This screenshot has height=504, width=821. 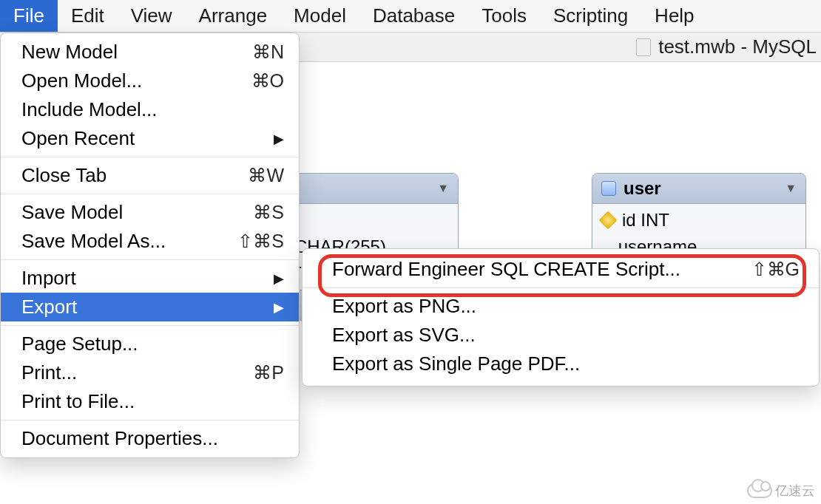 What do you see at coordinates (561, 269) in the screenshot?
I see `menu-item-forward-engineer: Forward Engineer SQL CREATE Script... ⇧⌘…` at bounding box center [561, 269].